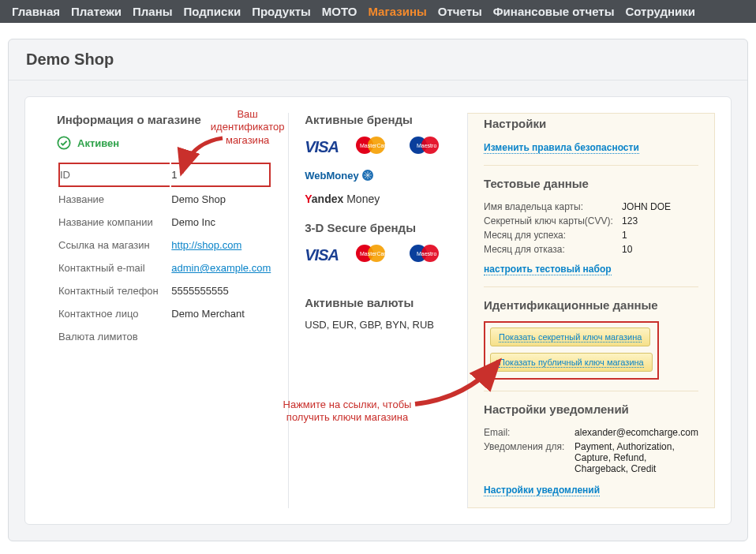 This screenshot has height=554, width=756. What do you see at coordinates (591, 305) in the screenshot?
I see `creds-heading: Идентификационные данные` at bounding box center [591, 305].